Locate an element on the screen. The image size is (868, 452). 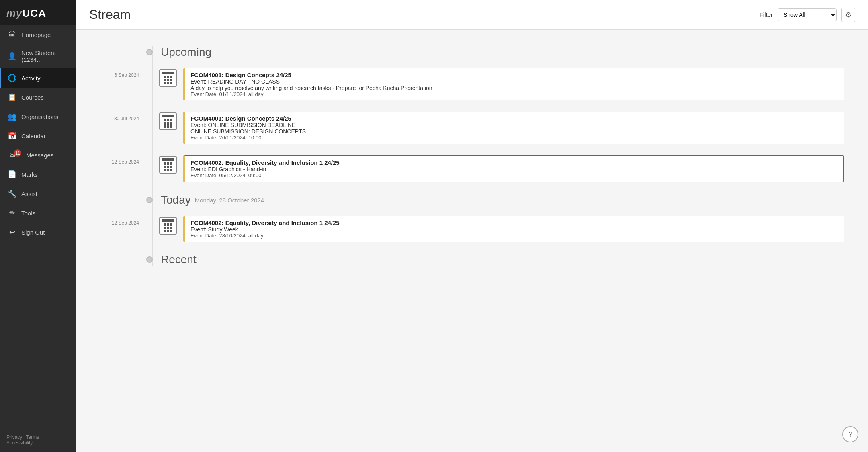
card-date: Event Date: 26/11/2024, 10:00 is located at coordinates (514, 137).